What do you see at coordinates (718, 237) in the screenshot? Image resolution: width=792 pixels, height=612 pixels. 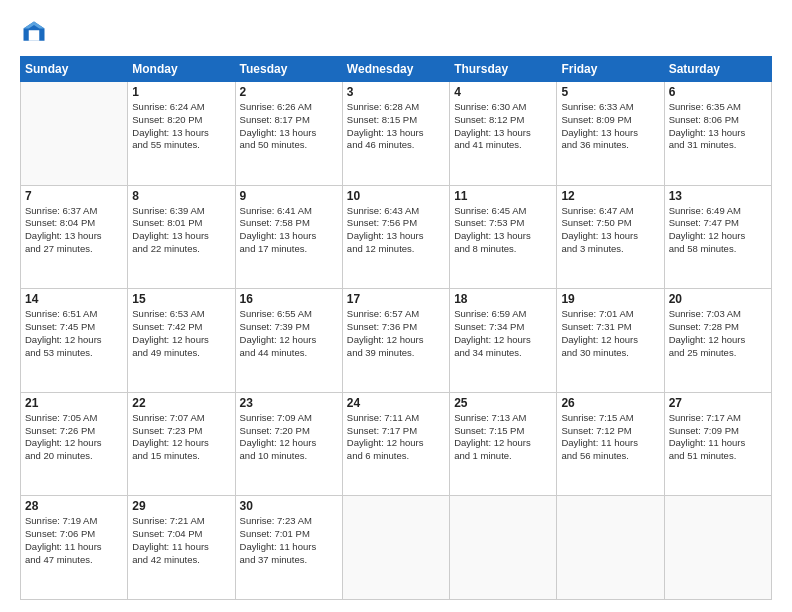 I see `calendar-cell: 13Sunrise: 6:49 AM Sunset: 7:47 PM Dayli…` at bounding box center [718, 237].